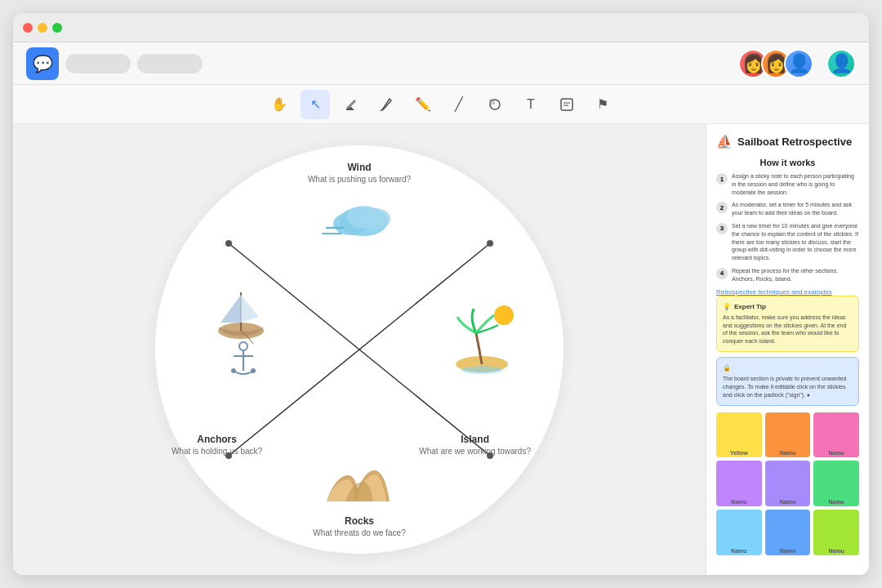  Describe the element at coordinates (114, 64) in the screenshot. I see `toolbar-left: 💬` at that location.